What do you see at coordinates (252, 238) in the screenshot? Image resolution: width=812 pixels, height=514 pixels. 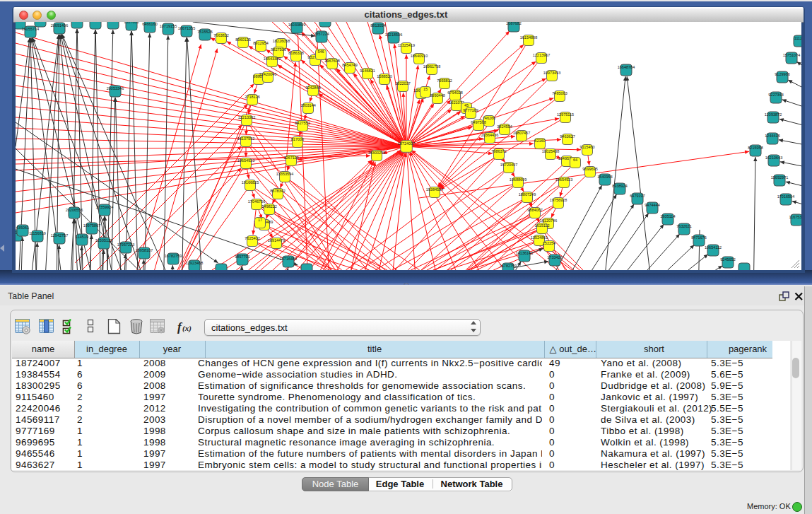 I see `svg-text: 7625402` at bounding box center [252, 238].